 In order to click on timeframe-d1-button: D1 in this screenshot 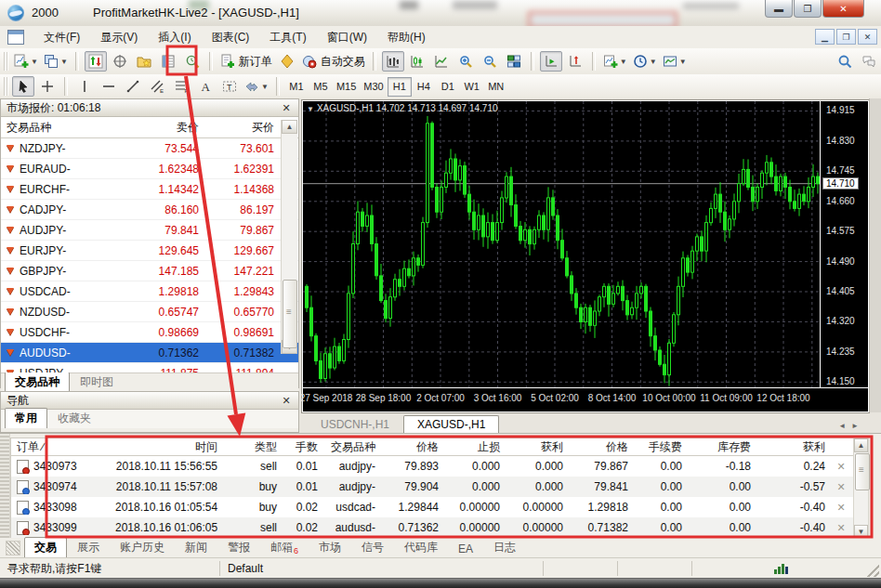, I will do `click(448, 87)`.